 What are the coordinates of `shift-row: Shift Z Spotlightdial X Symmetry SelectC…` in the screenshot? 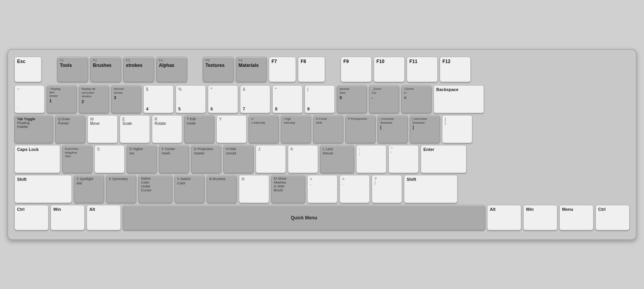 It's located at (322, 189).